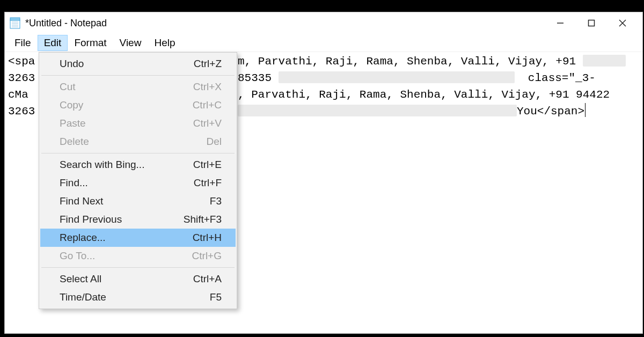  Describe the element at coordinates (623, 23) in the screenshot. I see `close-button` at that location.